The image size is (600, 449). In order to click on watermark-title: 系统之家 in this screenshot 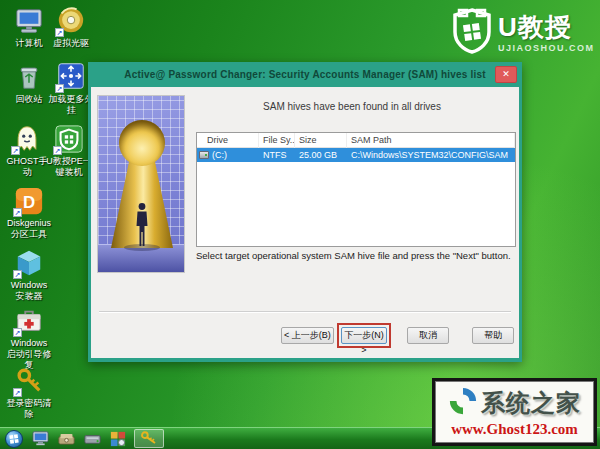, I will do `click(531, 403)`.